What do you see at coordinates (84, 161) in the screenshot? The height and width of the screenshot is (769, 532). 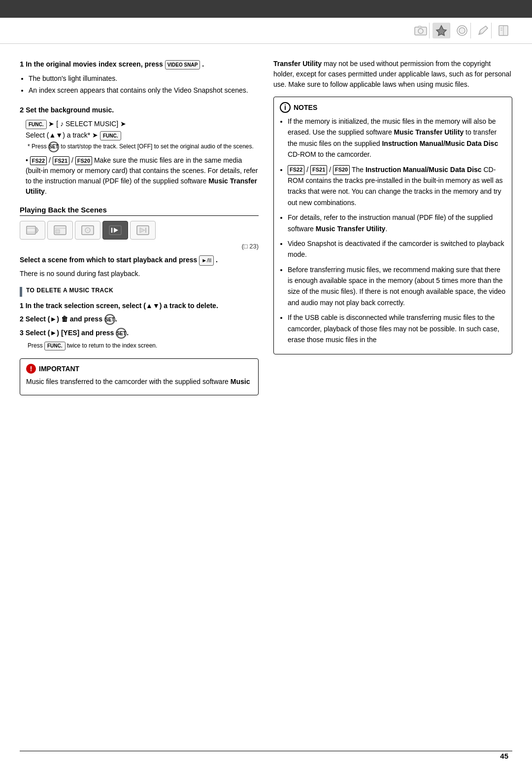 I see `fs20-badge: FS20` at bounding box center [84, 161].